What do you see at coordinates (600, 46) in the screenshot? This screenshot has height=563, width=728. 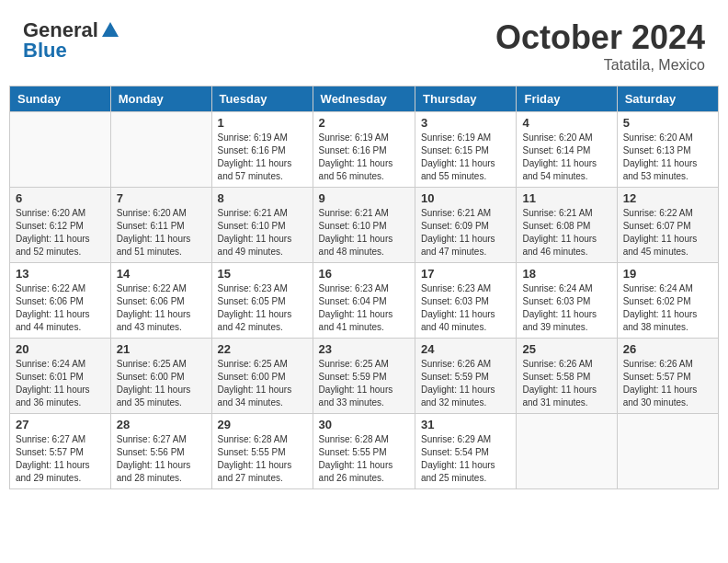 I see `title-block: October 2024 Tatatila, Mexico` at bounding box center [600, 46].